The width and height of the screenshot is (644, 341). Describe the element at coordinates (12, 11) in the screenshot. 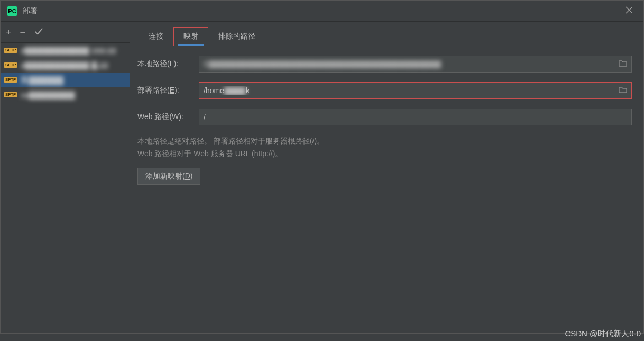

I see `app-icon: PC` at that location.